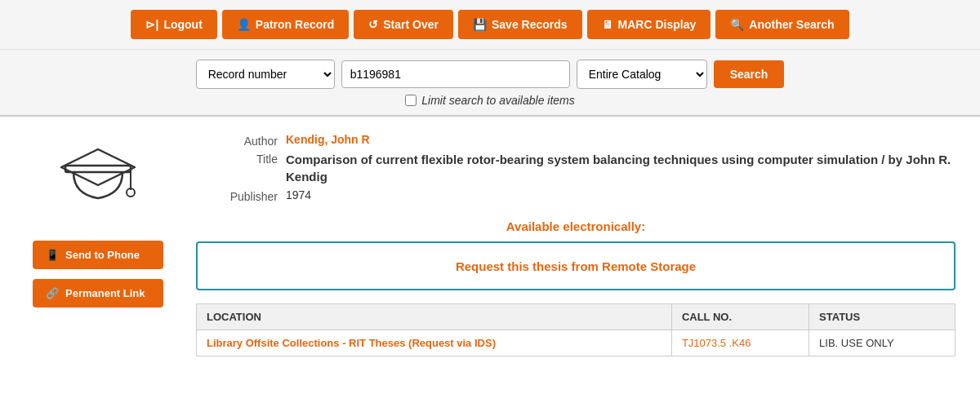  Describe the element at coordinates (243, 24) in the screenshot. I see `patron-icon: 👤` at that location.